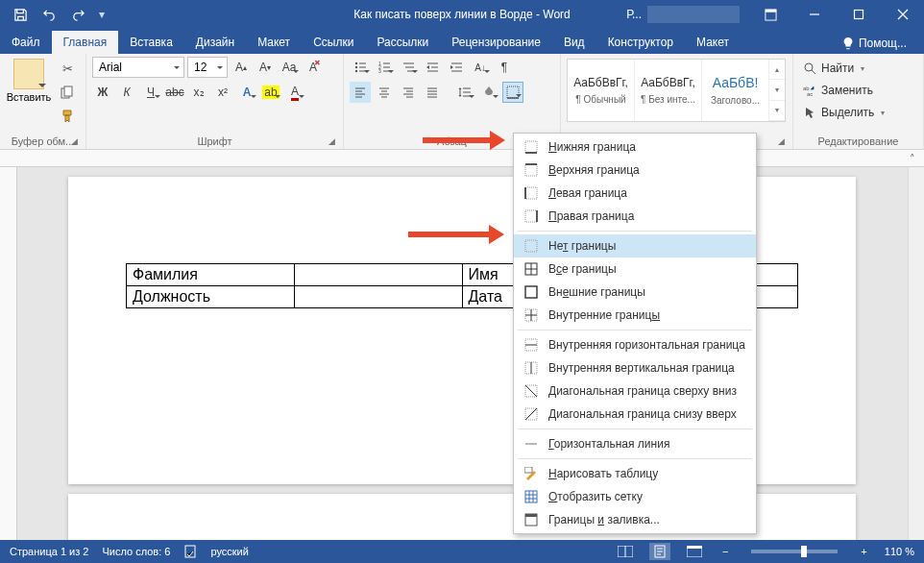 Image resolution: width=924 pixels, height=563 pixels. What do you see at coordinates (271, 92) in the screenshot?
I see `highlight-button: ab` at bounding box center [271, 92].